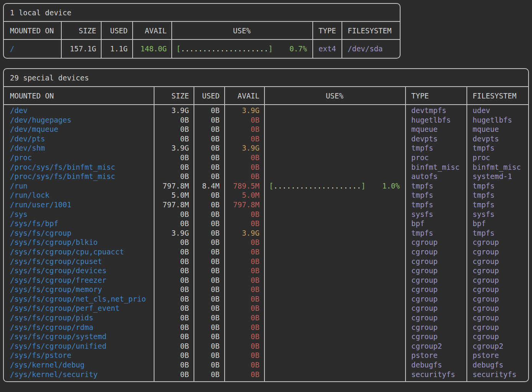 The image size is (532, 392). What do you see at coordinates (174, 195) in the screenshot?
I see `size-cell: 5.0M` at bounding box center [174, 195].